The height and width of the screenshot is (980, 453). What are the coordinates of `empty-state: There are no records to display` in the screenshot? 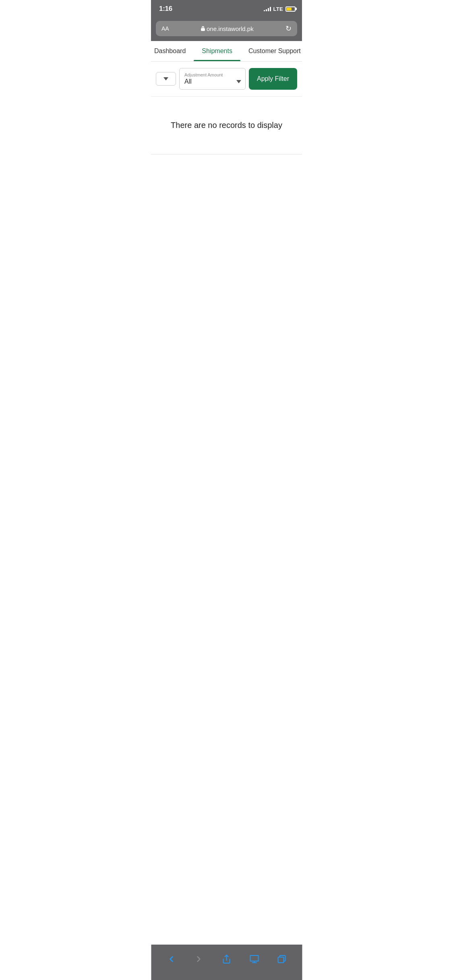 It's located at (226, 126).